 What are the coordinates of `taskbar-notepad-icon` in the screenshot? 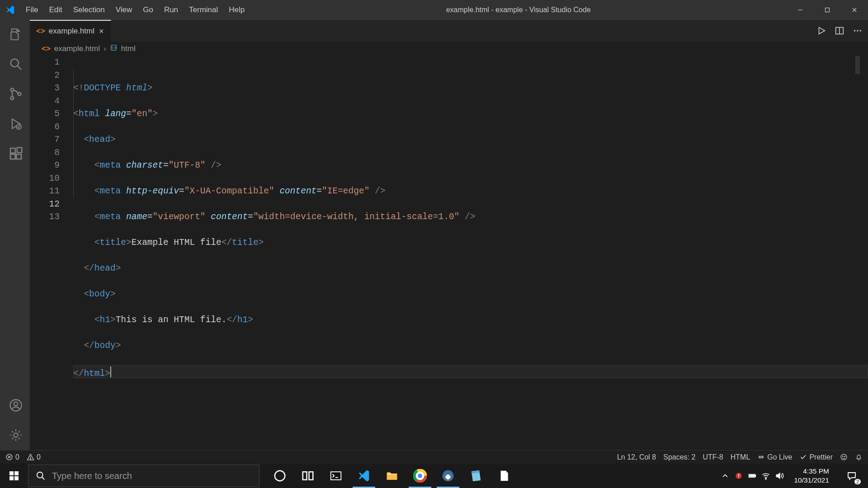 It's located at (476, 476).